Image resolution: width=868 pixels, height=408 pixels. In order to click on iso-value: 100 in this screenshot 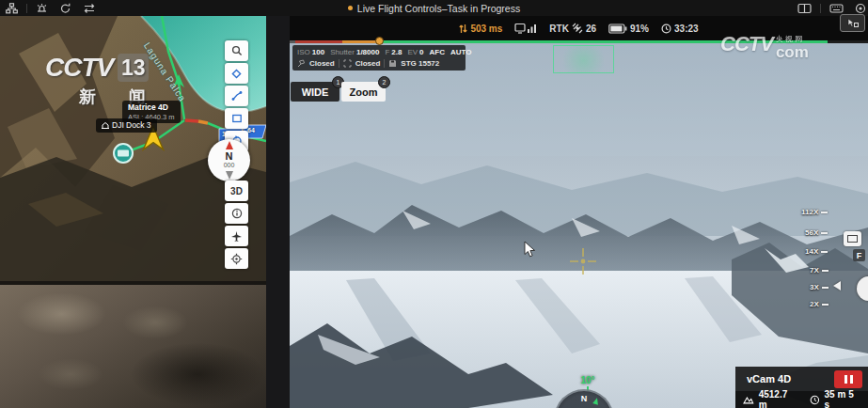, I will do `click(318, 53)`.